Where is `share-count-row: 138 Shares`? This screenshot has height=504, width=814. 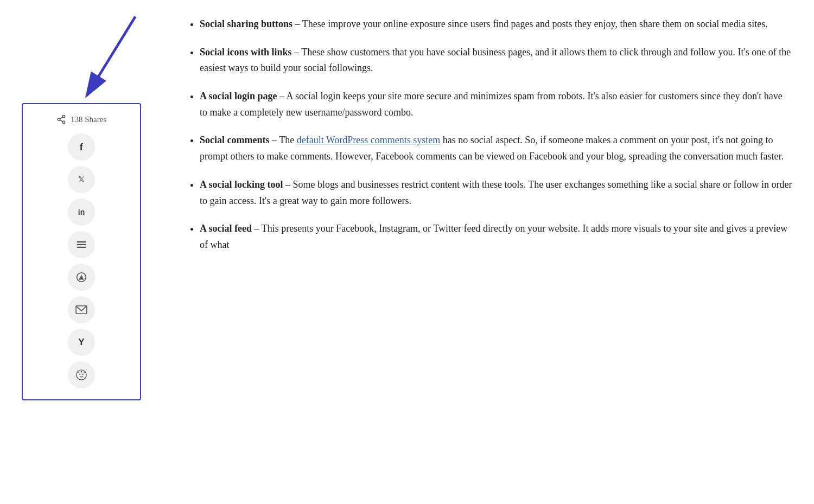
share-count-row: 138 Shares is located at coordinates (81, 119).